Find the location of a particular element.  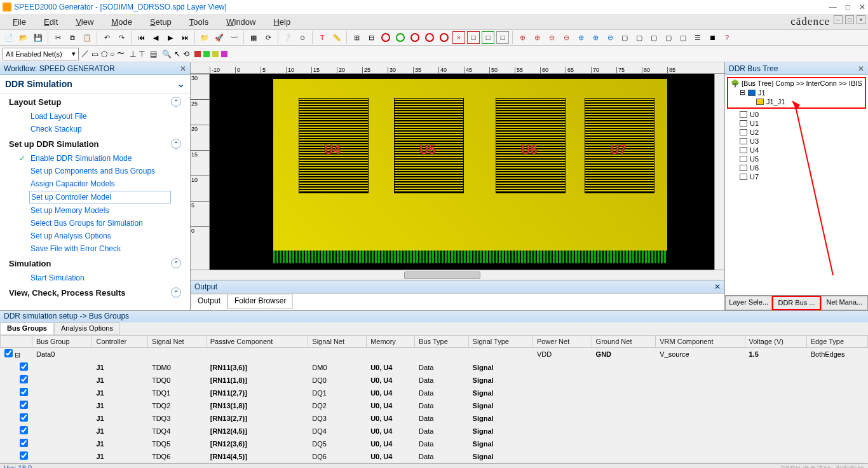

wf-setup-components: Set up Components and Bus Groups is located at coordinates (95, 171).